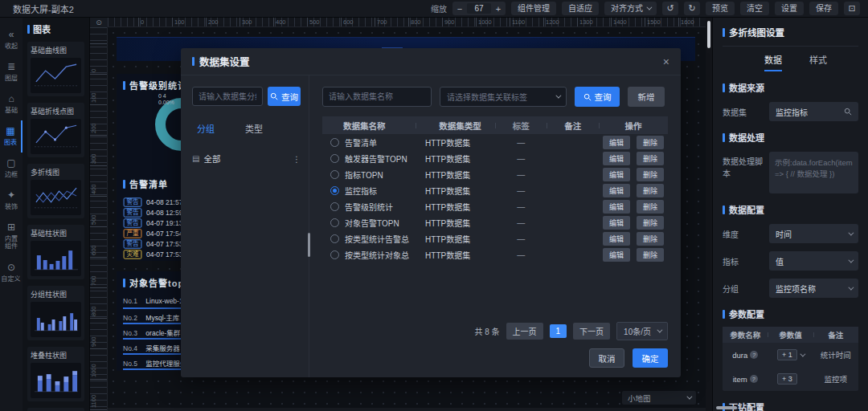  What do you see at coordinates (56, 313) in the screenshot?
I see `thumb-group-bar: 分组柱状图` at bounding box center [56, 313].